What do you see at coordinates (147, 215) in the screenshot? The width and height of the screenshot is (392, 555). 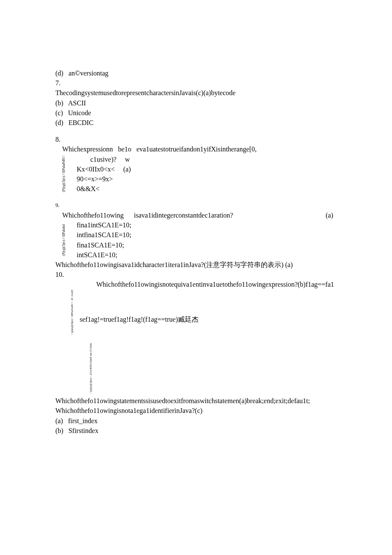 I see `q9-stem: Whichofthefo11owing isava1idintegerconst…` at bounding box center [147, 215].